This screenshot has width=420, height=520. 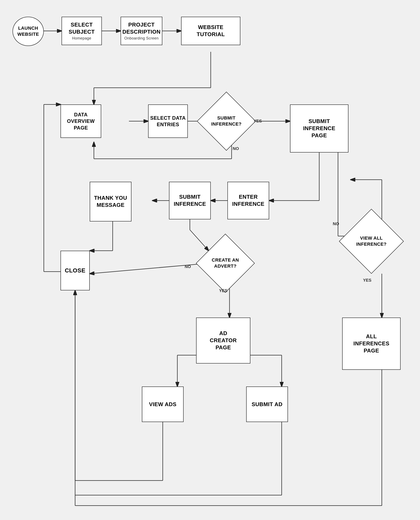 What do you see at coordinates (141, 29) in the screenshot?
I see `project-description-label: PROJECTDESCRIPTION` at bounding box center [141, 29].